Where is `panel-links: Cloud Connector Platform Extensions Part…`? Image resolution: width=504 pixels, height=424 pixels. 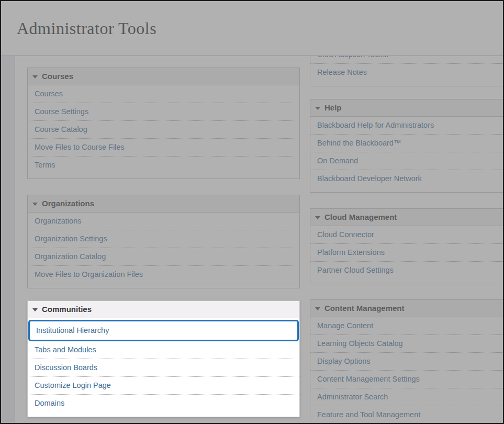
panel-links: Cloud Connector Platform Extensions Part… is located at coordinates (407, 255).